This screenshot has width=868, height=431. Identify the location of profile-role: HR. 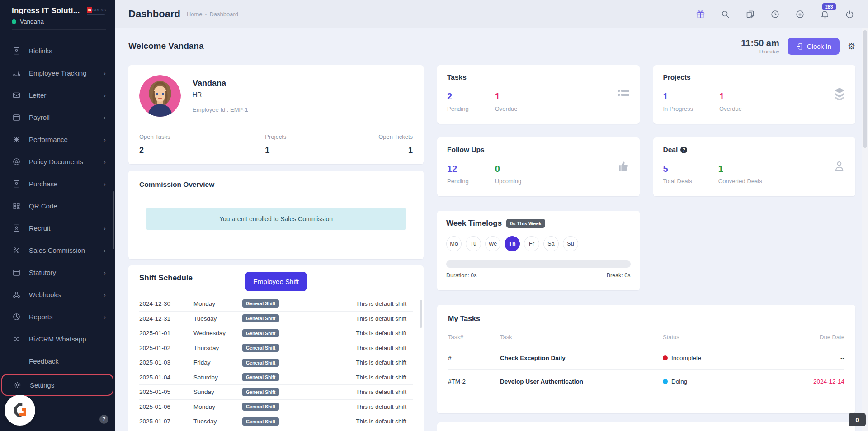
(221, 95).